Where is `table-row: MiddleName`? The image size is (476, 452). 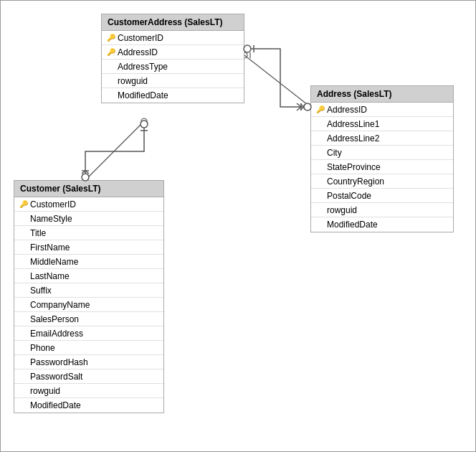
table-row: MiddleName is located at coordinates (89, 262).